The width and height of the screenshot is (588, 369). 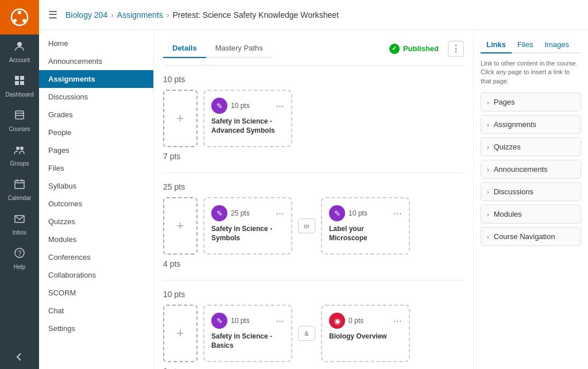 What do you see at coordinates (531, 147) in the screenshot?
I see `rp-section-quizzes-header: › Quizzes` at bounding box center [531, 147].